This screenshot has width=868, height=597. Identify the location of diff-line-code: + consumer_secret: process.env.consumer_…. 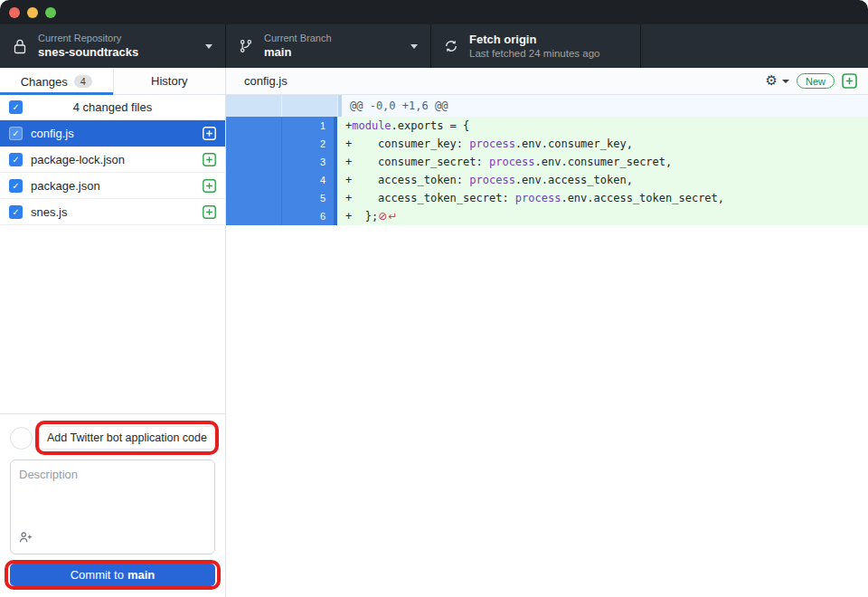
(602, 162).